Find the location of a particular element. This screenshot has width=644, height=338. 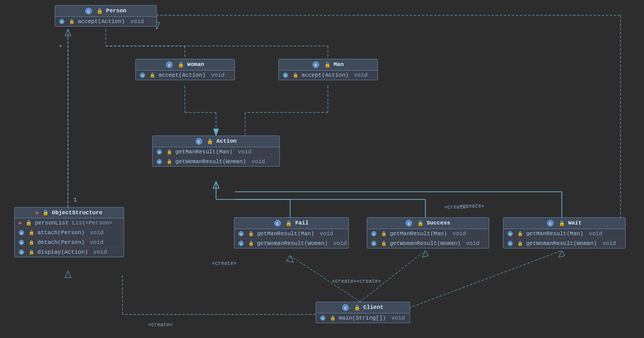

fail-title: Fail is located at coordinates (302, 223).